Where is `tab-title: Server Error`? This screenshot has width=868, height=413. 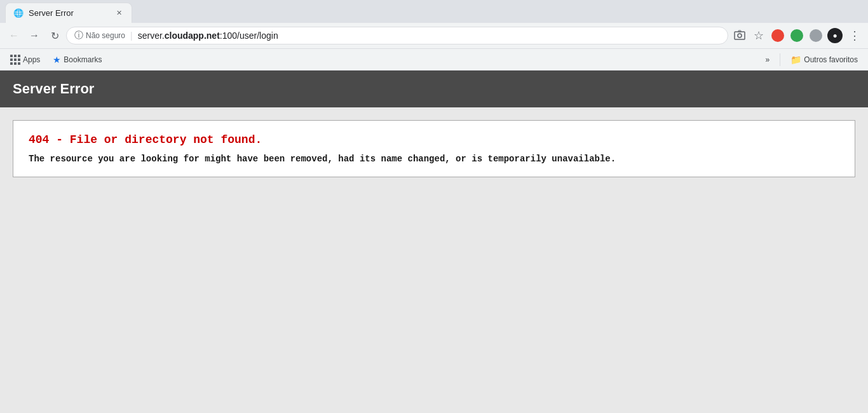
tab-title: Server Error is located at coordinates (69, 13).